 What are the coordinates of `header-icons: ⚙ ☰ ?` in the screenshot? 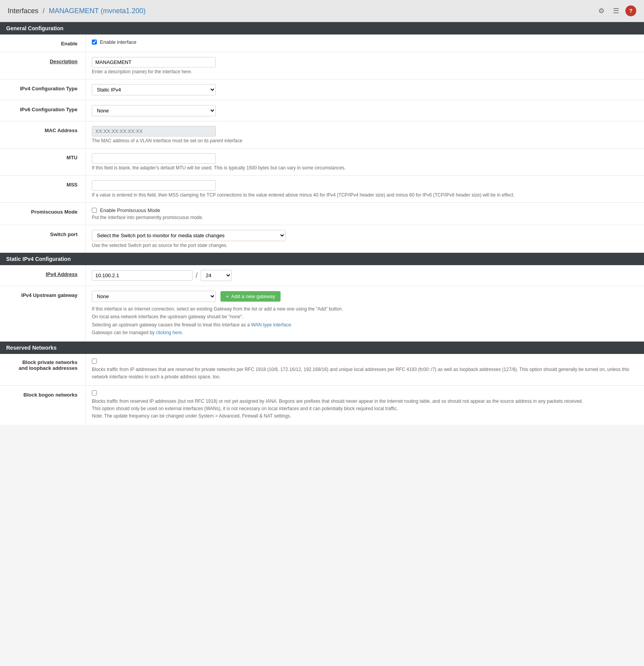 It's located at (616, 11).